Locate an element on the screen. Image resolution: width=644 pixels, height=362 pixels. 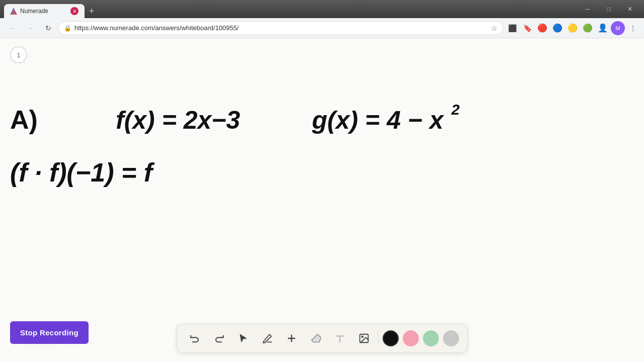
tab-title: Numerade is located at coordinates (44, 11).